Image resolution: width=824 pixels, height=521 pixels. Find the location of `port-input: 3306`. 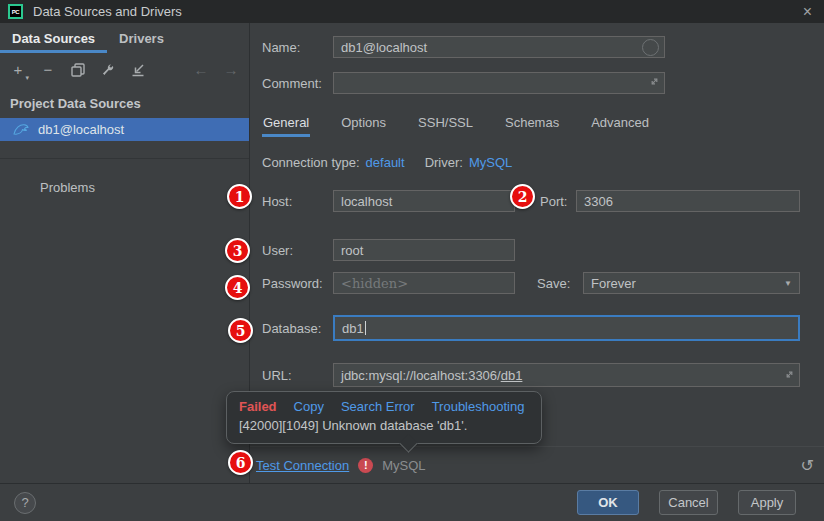

port-input: 3306 is located at coordinates (688, 201).